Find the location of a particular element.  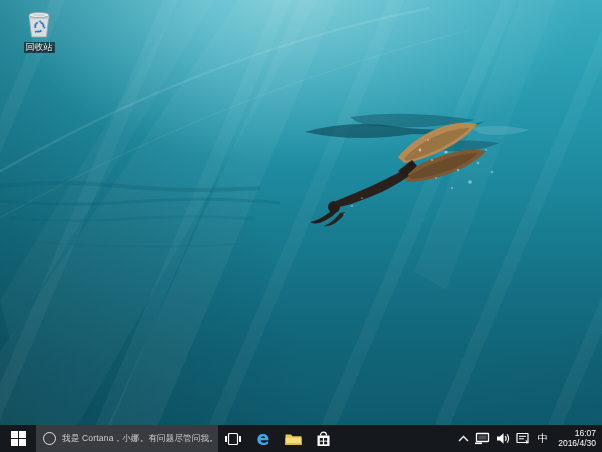

task-view-button is located at coordinates (233, 438).